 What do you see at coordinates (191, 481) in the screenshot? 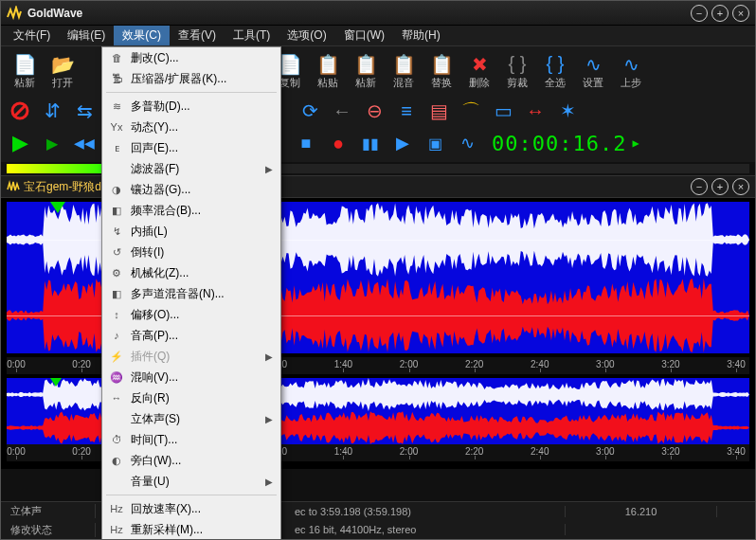
I see `effects-item-21: 音量(U)▶` at bounding box center [191, 481].